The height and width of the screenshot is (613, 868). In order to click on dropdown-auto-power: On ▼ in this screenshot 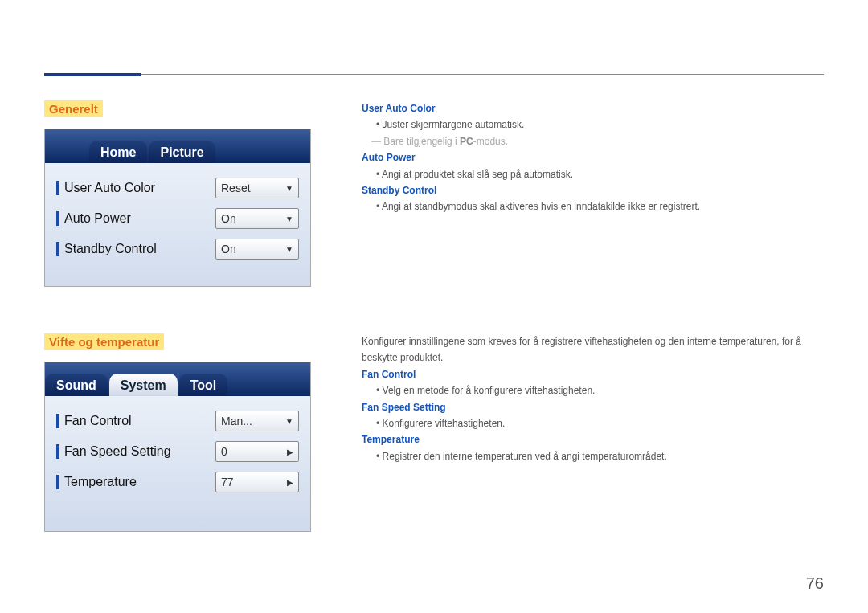, I will do `click(257, 219)`.